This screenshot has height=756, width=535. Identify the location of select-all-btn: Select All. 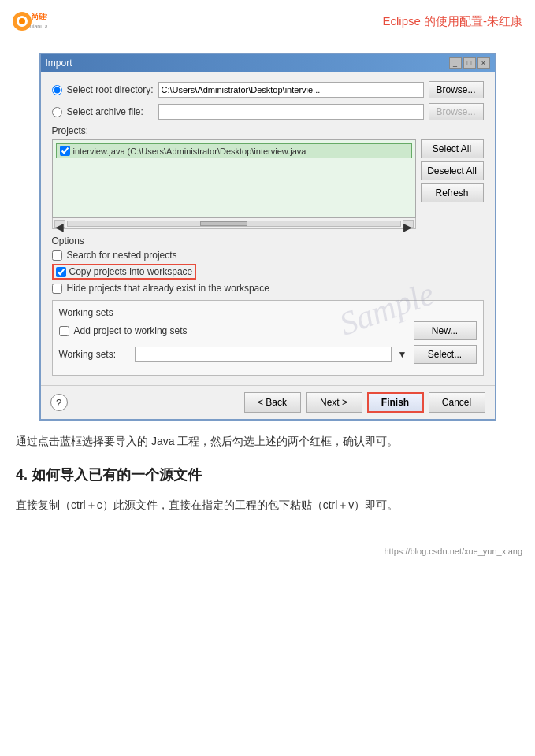
(452, 149).